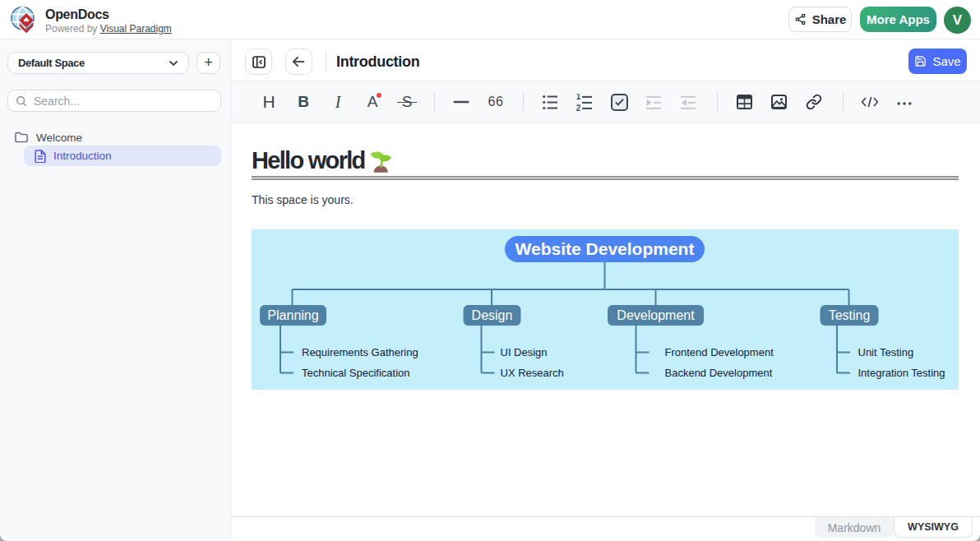 This screenshot has width=980, height=541. I want to click on svg-text: Unit Testing, so click(886, 352).